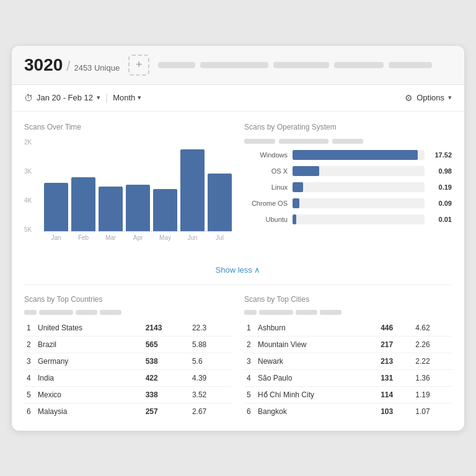 Image resolution: width=476 pixels, height=476 pixels. Describe the element at coordinates (62, 98) in the screenshot. I see `date-range-filter: ⏱ Jan 20 - Feb 12 ▾` at that location.